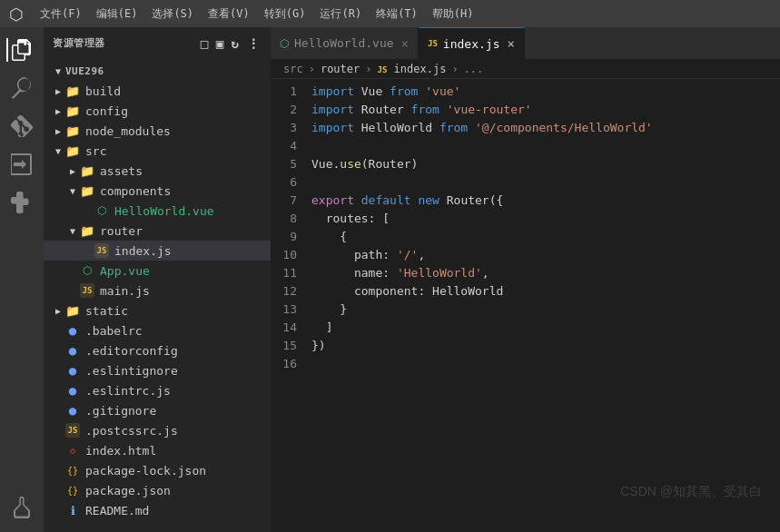  What do you see at coordinates (157, 430) in the screenshot?
I see `tree-item-postcssrcjs: JS.postcssrc.js` at bounding box center [157, 430].